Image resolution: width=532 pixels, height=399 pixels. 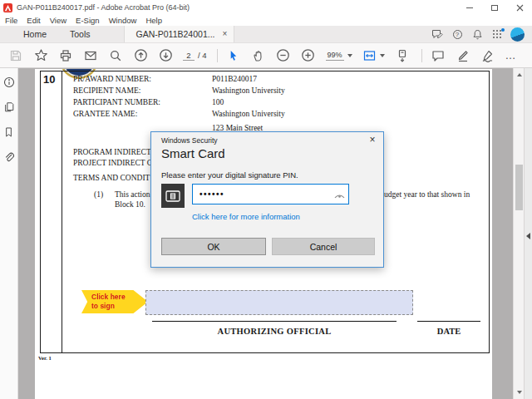 What do you see at coordinates (274, 321) in the screenshot?
I see `signature-line` at bounding box center [274, 321].